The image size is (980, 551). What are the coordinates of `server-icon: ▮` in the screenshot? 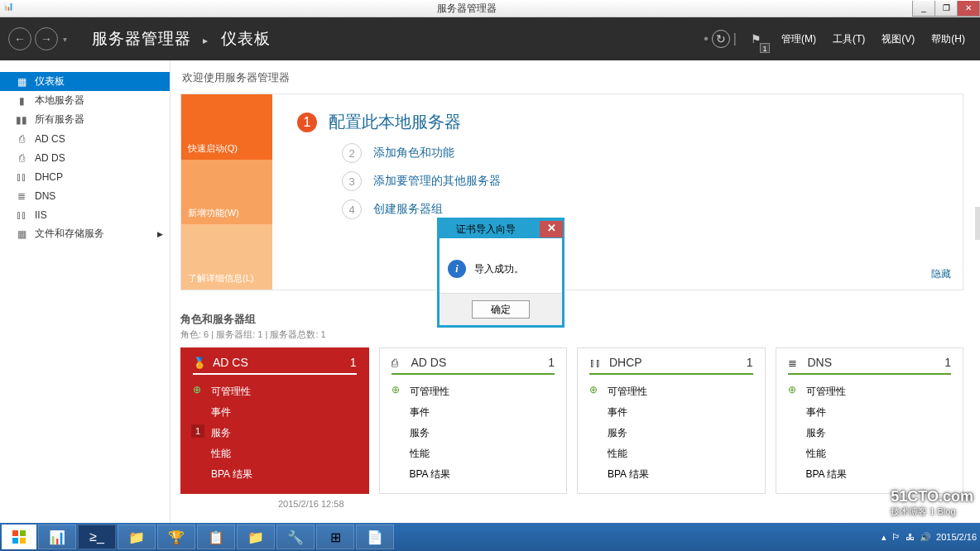 It's located at (22, 101).